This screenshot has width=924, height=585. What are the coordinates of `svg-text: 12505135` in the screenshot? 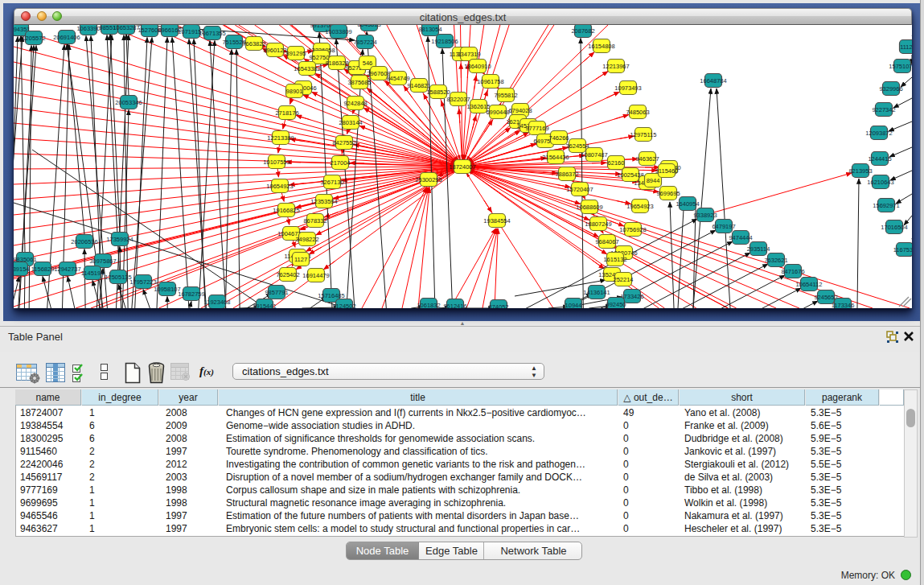 It's located at (117, 277).